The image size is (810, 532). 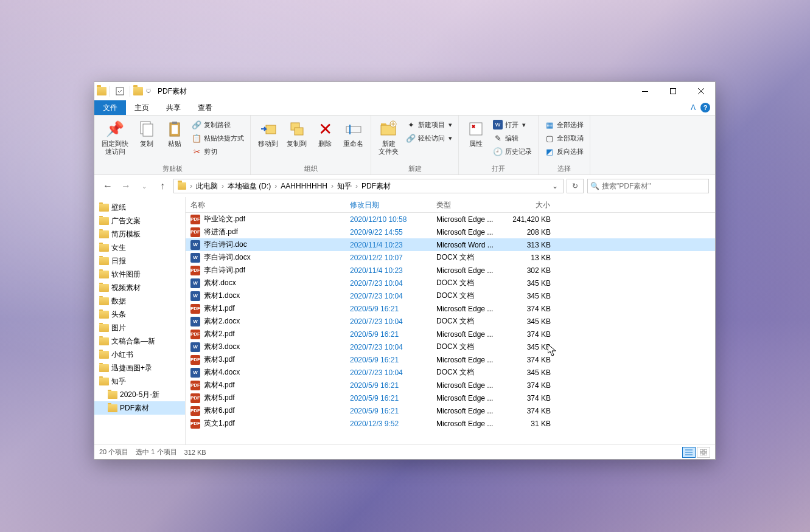 I want to click on tree-item: PDF素材, so click(x=140, y=408).